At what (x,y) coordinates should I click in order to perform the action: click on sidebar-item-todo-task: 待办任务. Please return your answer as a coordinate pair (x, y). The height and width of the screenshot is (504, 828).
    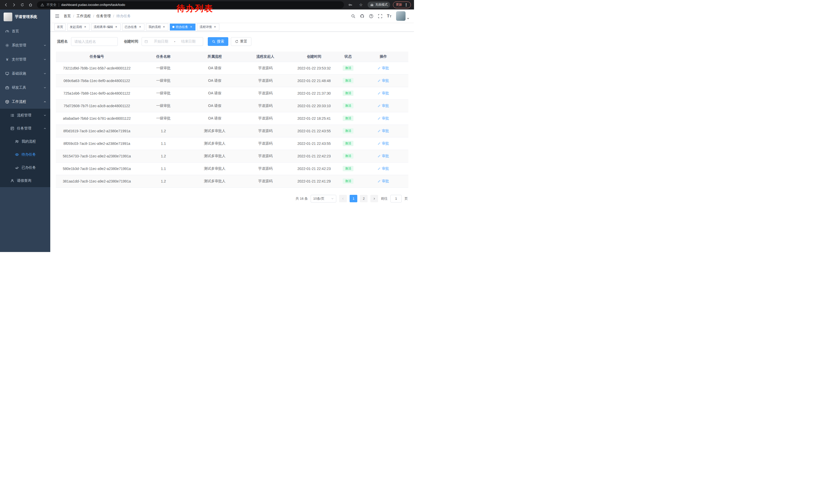
    Looking at the image, I should click on (25, 154).